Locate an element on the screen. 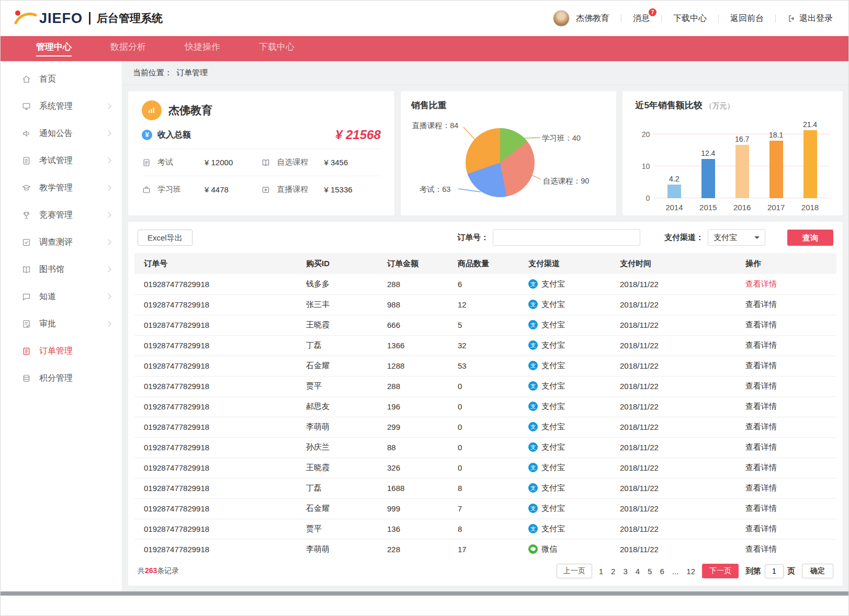  sidebar-item-teaching: 教学管理 is located at coordinates (61, 188).